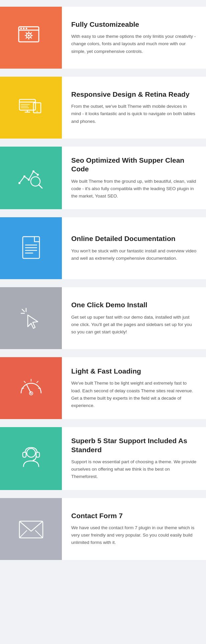  I want to click on document-icon, so click(31, 248).